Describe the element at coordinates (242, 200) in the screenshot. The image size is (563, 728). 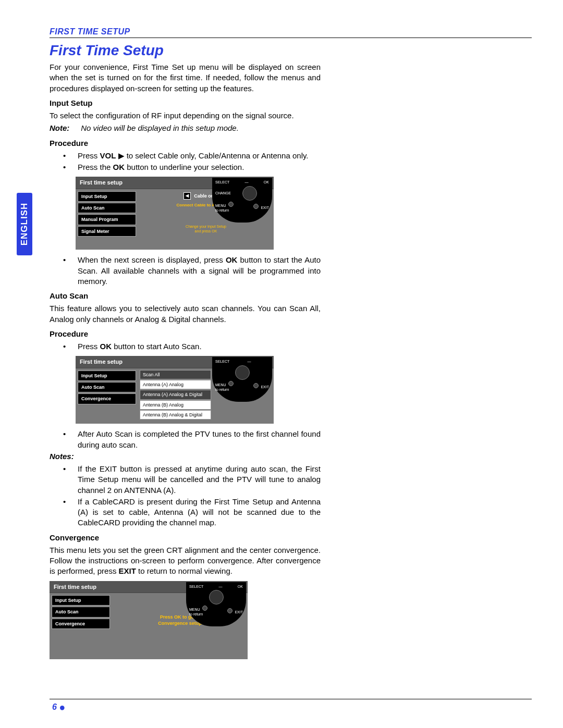
I see `osd1-remote-hint: SELECT—OK CHANGE MENU to return EXIT` at that location.